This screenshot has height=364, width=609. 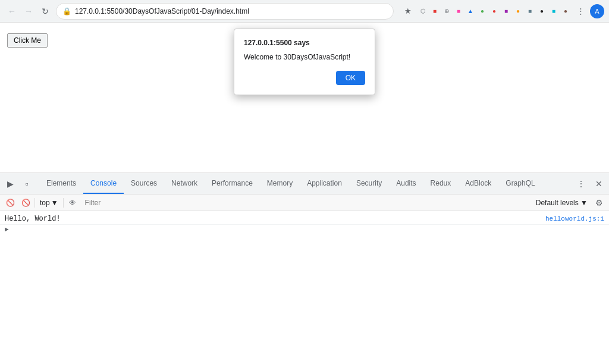 What do you see at coordinates (232, 183) in the screenshot?
I see `tab-performance: Performance` at bounding box center [232, 183].